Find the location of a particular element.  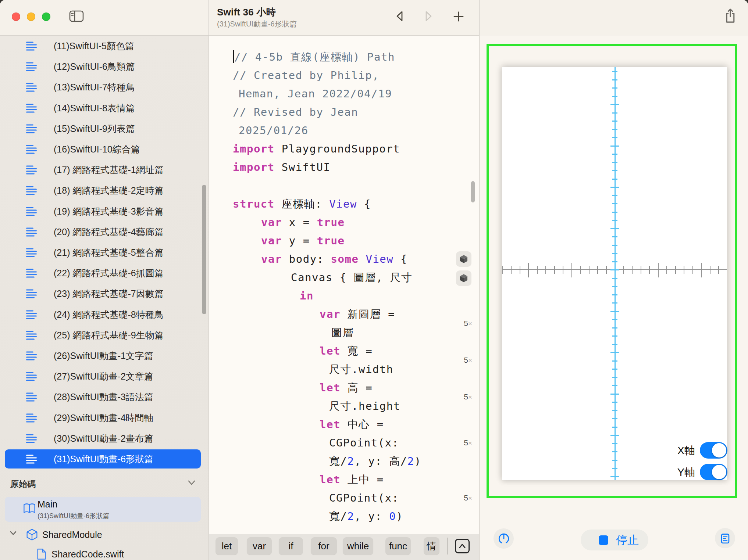

gauge-button is located at coordinates (504, 539).